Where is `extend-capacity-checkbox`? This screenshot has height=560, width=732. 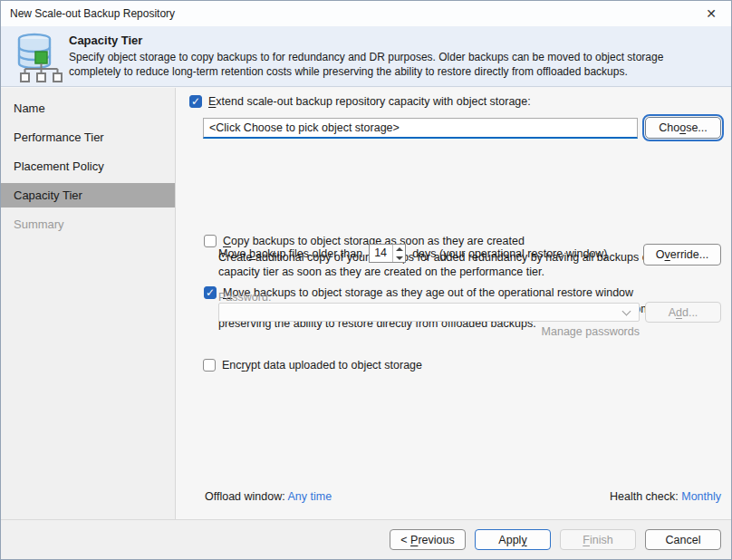 extend-capacity-checkbox is located at coordinates (196, 101).